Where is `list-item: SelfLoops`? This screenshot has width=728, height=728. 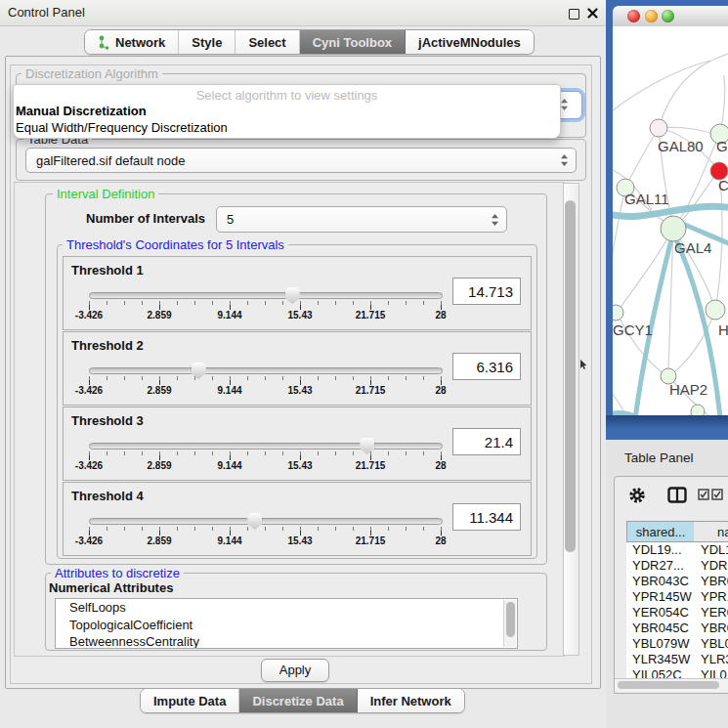
list-item: SelfLoops is located at coordinates (286, 608).